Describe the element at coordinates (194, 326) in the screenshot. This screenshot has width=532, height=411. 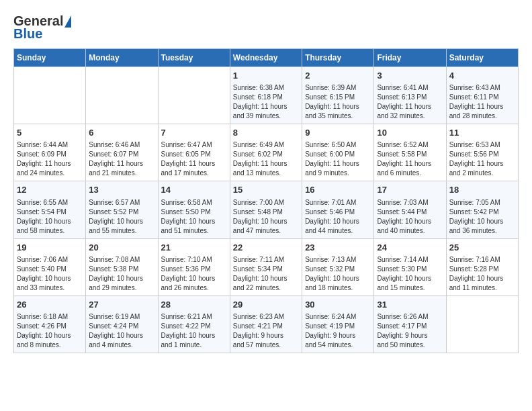
I see `day-info-line: Sunset: 4:22 PM` at that location.